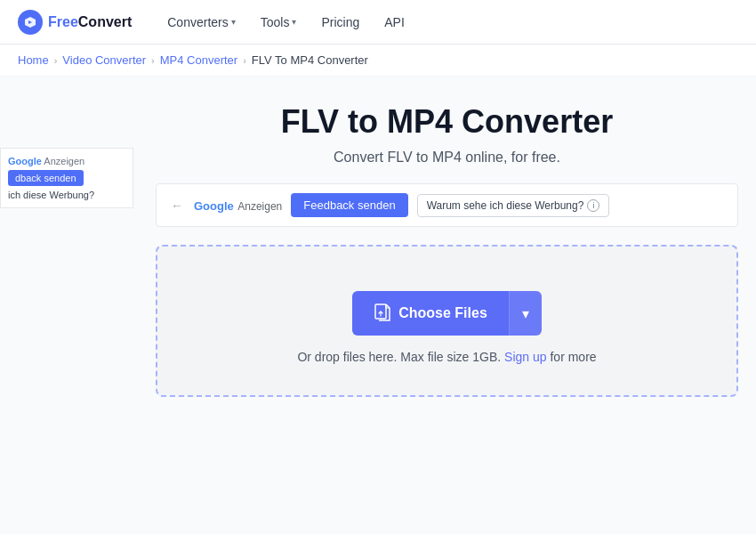 The image size is (756, 534). I want to click on file-upload-icon, so click(382, 313).